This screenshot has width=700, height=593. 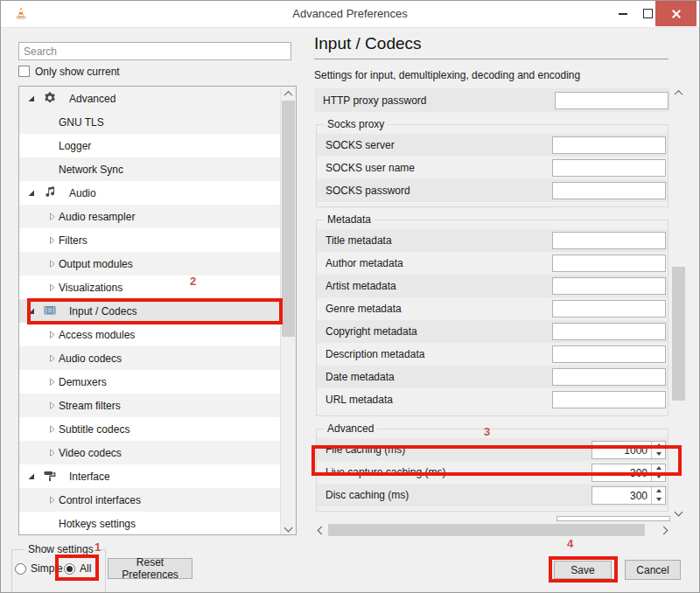 What do you see at coordinates (609, 400) in the screenshot?
I see `url-metadata-input` at bounding box center [609, 400].